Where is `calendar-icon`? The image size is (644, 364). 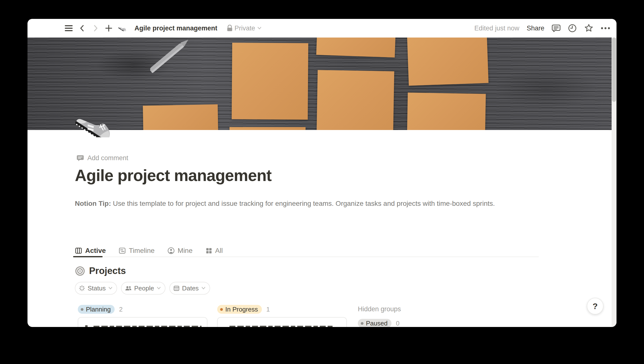
calendar-icon is located at coordinates (177, 288).